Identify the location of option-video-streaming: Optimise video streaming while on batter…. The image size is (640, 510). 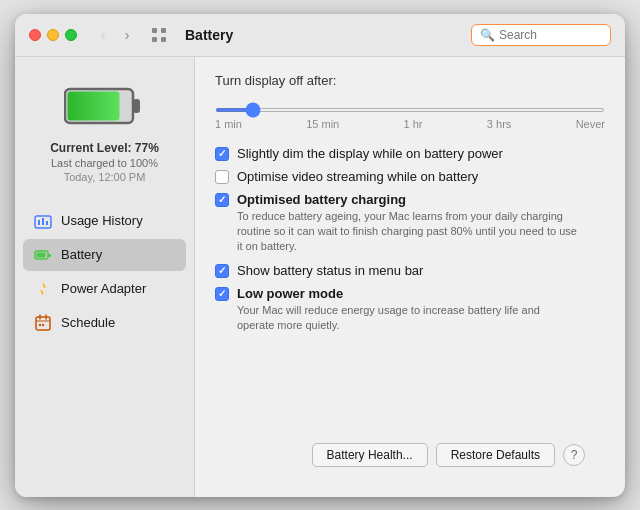
(410, 176).